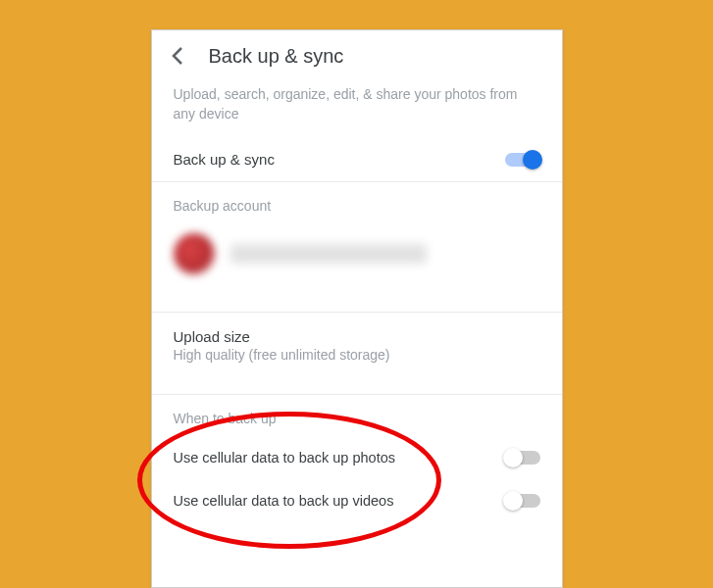  I want to click on cellular-videos-row: Use cellular data to back up videos, so click(357, 501).